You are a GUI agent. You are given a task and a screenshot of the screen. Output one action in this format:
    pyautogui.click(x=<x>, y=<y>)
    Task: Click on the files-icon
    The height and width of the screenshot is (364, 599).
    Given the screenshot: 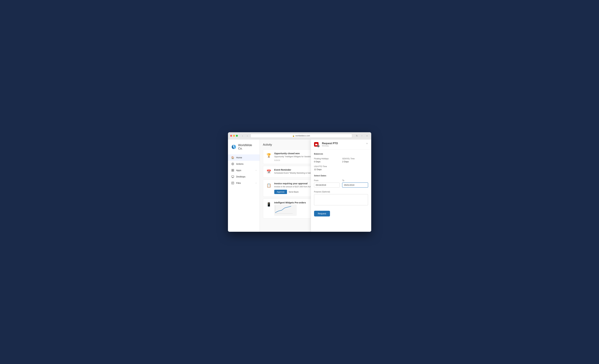 What is the action you would take?
    pyautogui.click(x=233, y=183)
    